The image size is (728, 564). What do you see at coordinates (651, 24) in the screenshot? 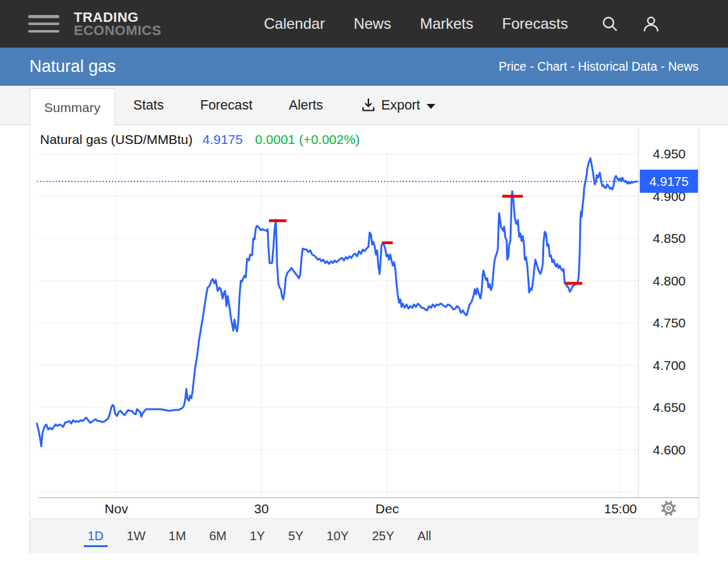
I see `user-icon` at bounding box center [651, 24].